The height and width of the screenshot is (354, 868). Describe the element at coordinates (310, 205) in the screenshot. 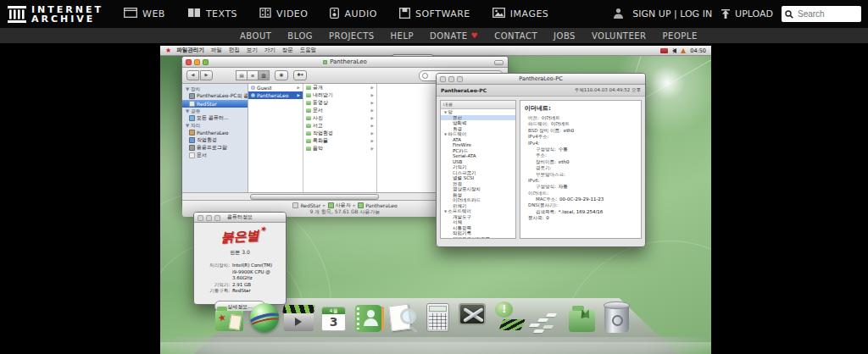

I see `breadcrumb-label: RedStar` at that location.